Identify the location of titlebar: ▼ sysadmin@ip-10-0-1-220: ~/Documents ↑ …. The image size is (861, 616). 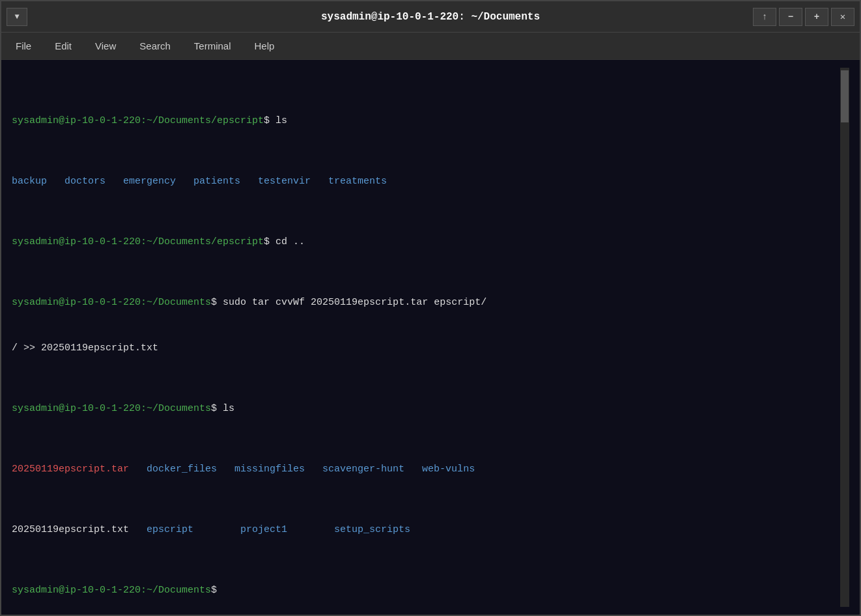
(430, 17).